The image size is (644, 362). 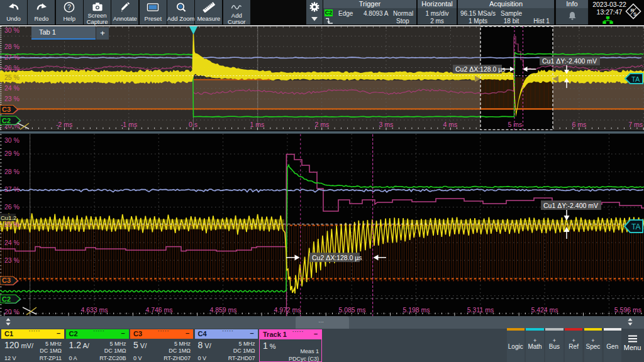 I want to click on svg-text: 5.596 ms, so click(x=628, y=310).